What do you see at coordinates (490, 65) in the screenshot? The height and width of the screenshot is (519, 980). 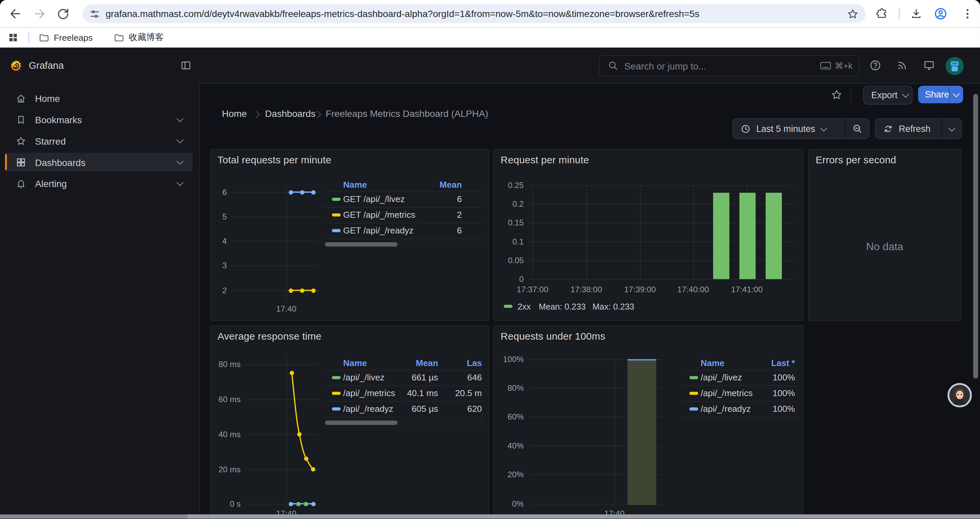 I see `grafana-header: Grafana Home Dashboards Freeleaps Metric…` at bounding box center [490, 65].